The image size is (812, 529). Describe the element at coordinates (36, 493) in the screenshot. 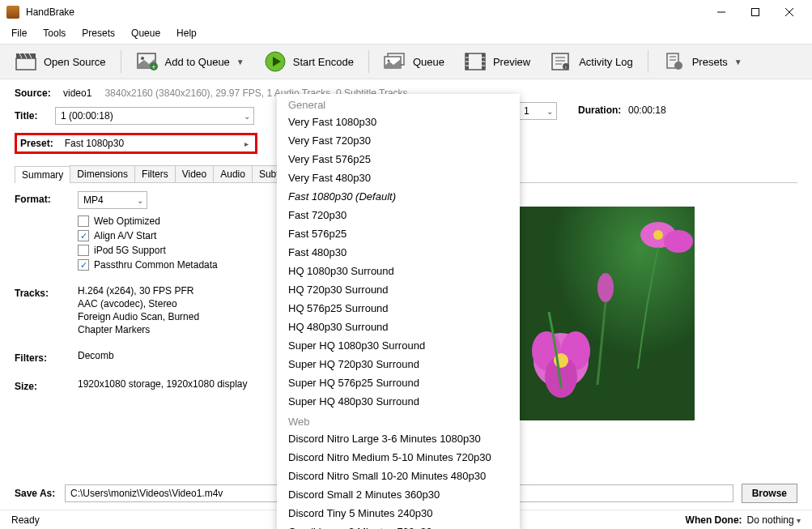

I see `save-as-label: Save As:` at that location.